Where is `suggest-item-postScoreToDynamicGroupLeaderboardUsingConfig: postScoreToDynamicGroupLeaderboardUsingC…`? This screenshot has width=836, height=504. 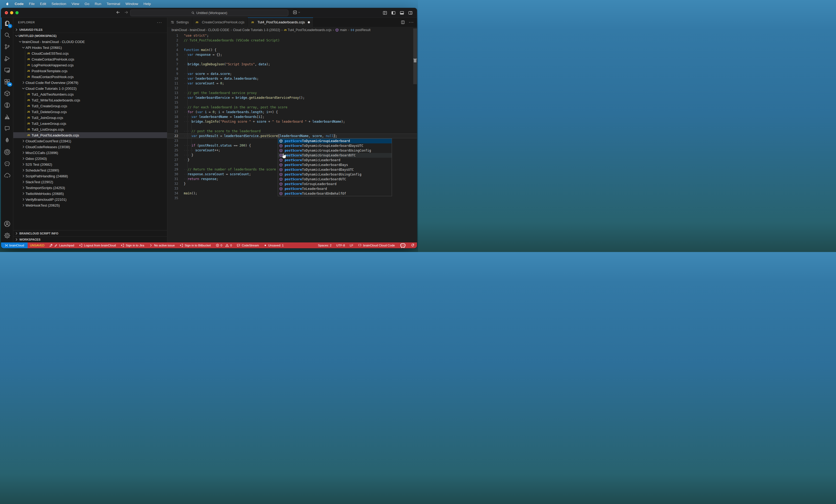
suggest-item-postScoreToDynamicGroupLeaderboardUsingConfig: postScoreToDynamicGroupLeaderboardUsingC… is located at coordinates (335, 151).